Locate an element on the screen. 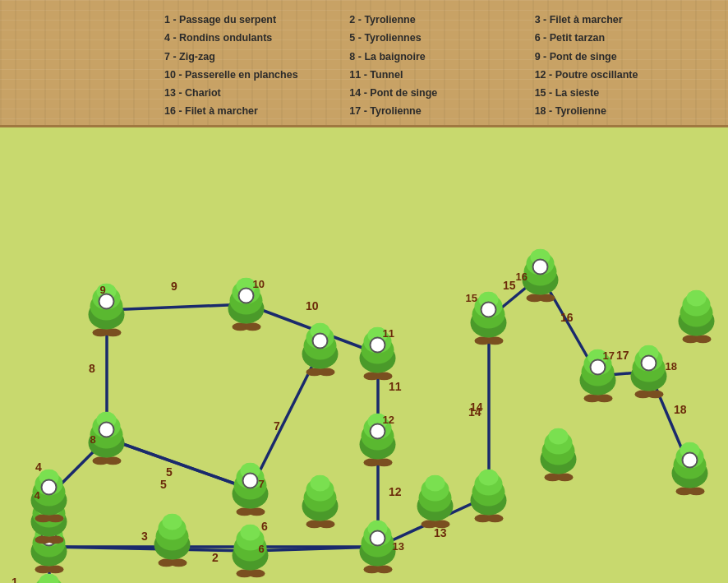  node-label-7: 7 is located at coordinates (261, 484).